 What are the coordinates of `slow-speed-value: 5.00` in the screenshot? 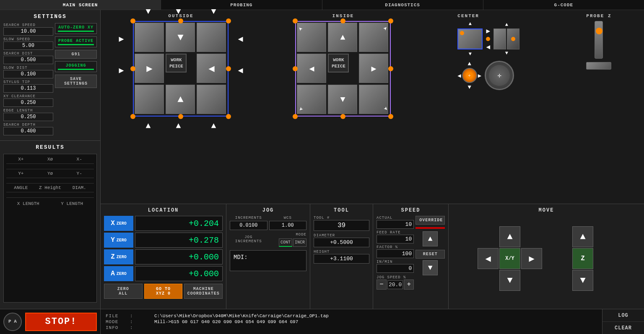 It's located at (29, 46).